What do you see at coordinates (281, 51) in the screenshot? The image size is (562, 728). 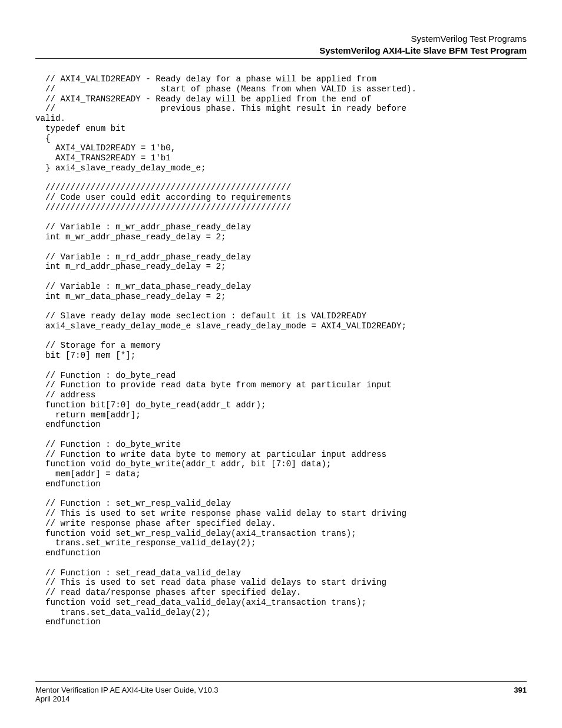 I see `header-section: SystemVerilog AXI4-Lite Slave BFM Test P…` at bounding box center [281, 51].